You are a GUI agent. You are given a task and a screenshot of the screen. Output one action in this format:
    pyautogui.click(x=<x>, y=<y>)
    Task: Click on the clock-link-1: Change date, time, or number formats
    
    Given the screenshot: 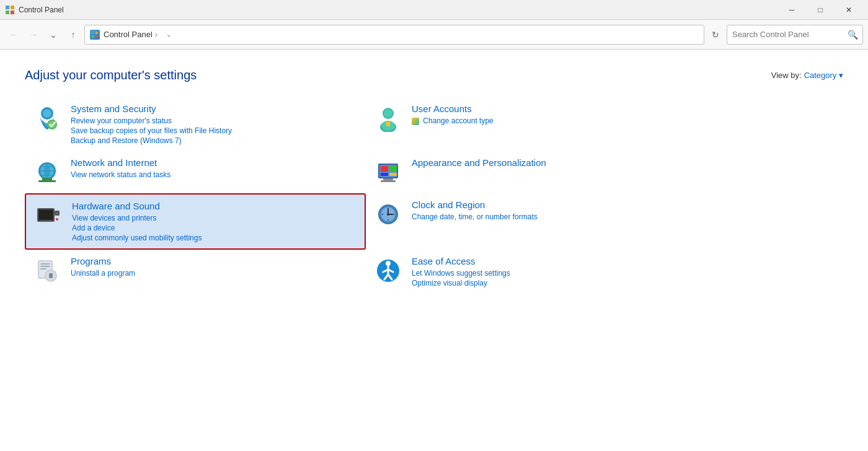 What is the action you would take?
    pyautogui.click(x=475, y=217)
    